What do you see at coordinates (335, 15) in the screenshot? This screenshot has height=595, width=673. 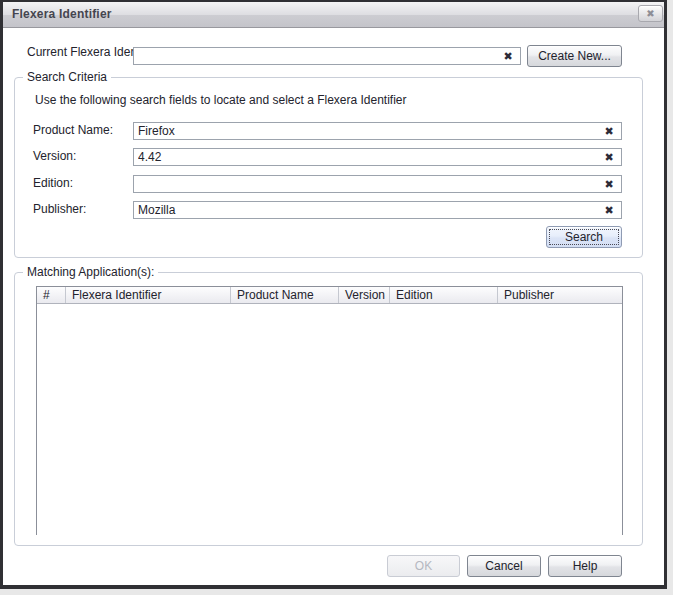 I see `title-bar: Flexera Identifier ✖` at bounding box center [335, 15].